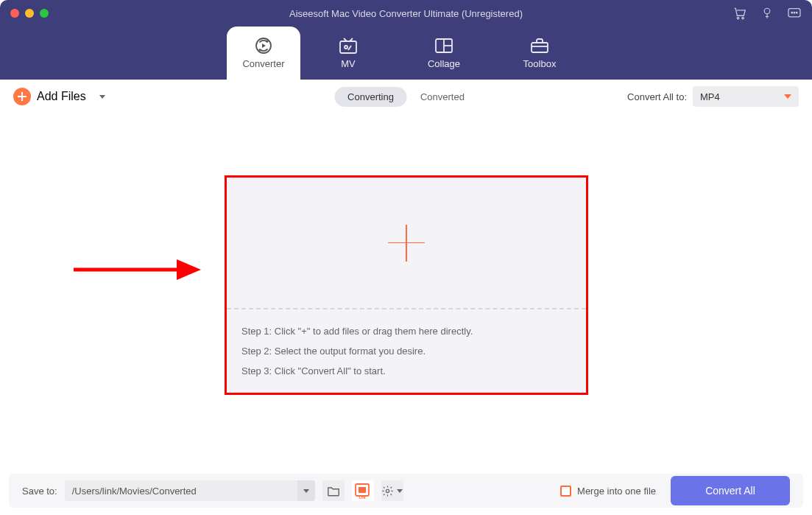  I want to click on main-nav: Converter MV Collage Toolbox, so click(406, 53).